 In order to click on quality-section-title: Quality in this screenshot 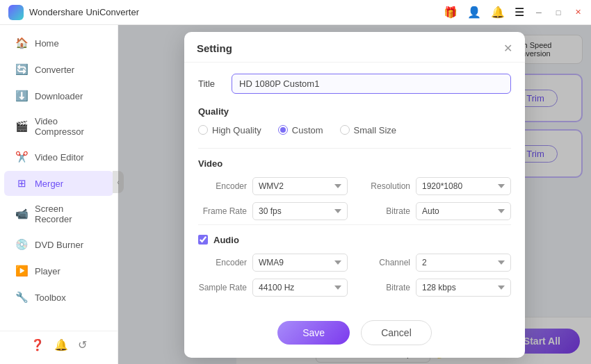, I will do `click(355, 111)`.